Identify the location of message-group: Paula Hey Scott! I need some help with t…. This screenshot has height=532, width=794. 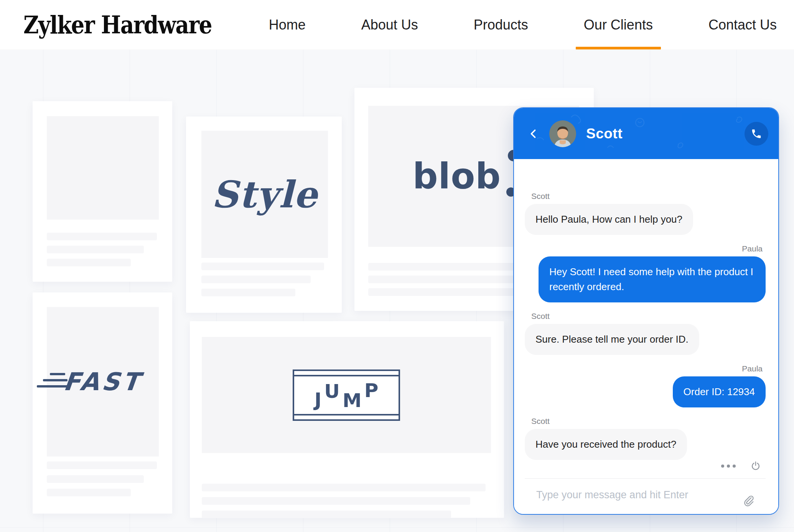
(645, 273).